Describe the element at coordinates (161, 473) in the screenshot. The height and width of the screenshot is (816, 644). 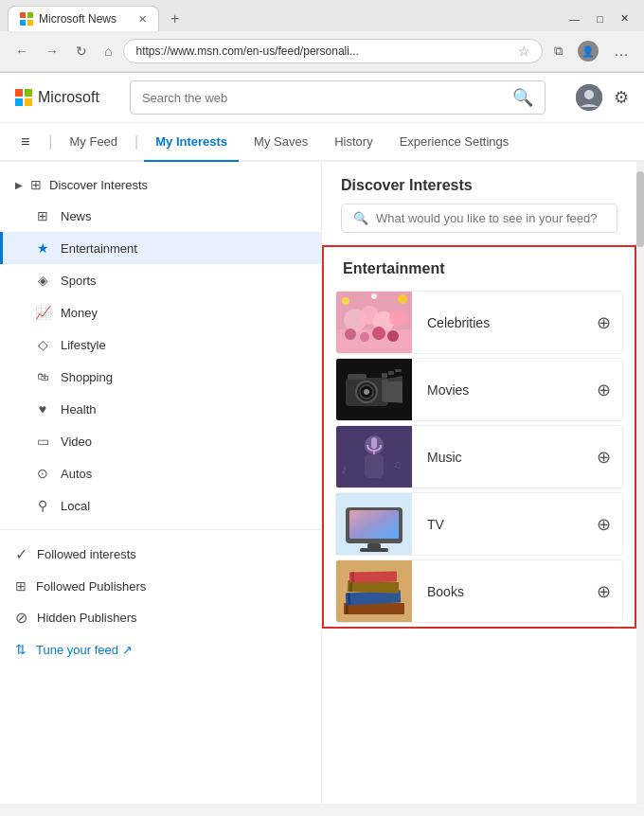
I see `sidebar-item-autos: ⊙ Autos` at that location.